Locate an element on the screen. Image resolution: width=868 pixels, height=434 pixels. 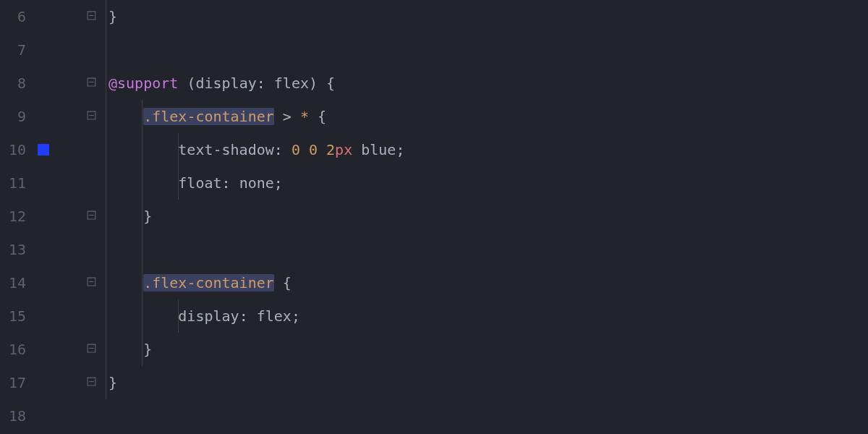
code-token: * is located at coordinates (305, 116).